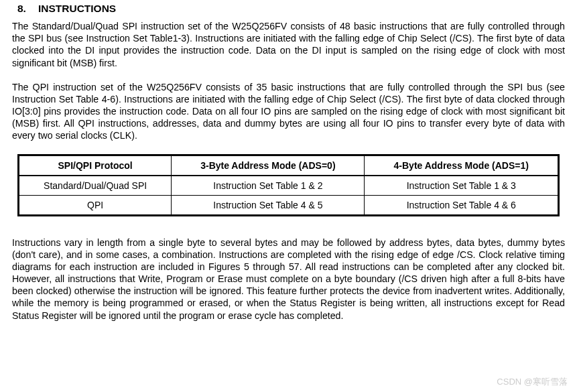  I want to click on paragraph-1: The Standard/Dual/Quad SPI instruction s…, so click(288, 44).